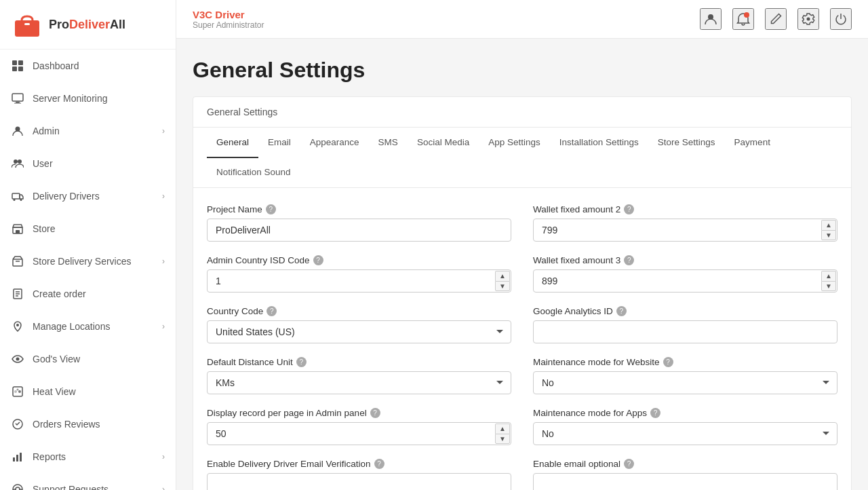 This screenshot has width=868, height=490. Describe the element at coordinates (388, 143) in the screenshot. I see `tab-sms: SMS` at that location.